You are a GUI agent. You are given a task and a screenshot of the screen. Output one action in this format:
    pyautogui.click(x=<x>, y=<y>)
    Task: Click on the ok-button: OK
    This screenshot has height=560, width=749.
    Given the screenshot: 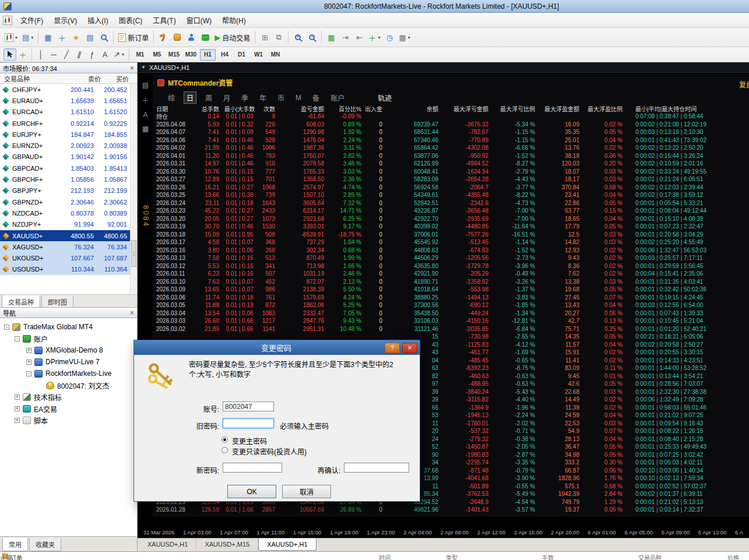 What is the action you would take?
    pyautogui.click(x=252, y=492)
    